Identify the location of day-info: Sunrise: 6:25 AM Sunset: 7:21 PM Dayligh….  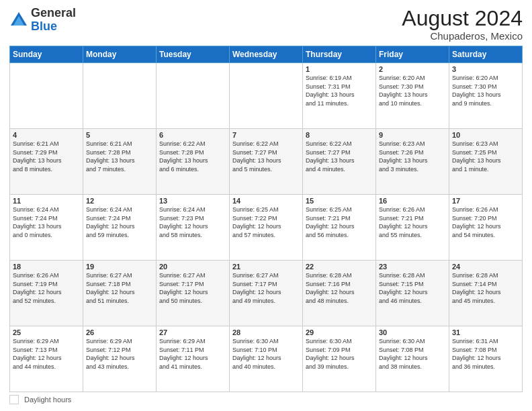
(339, 222).